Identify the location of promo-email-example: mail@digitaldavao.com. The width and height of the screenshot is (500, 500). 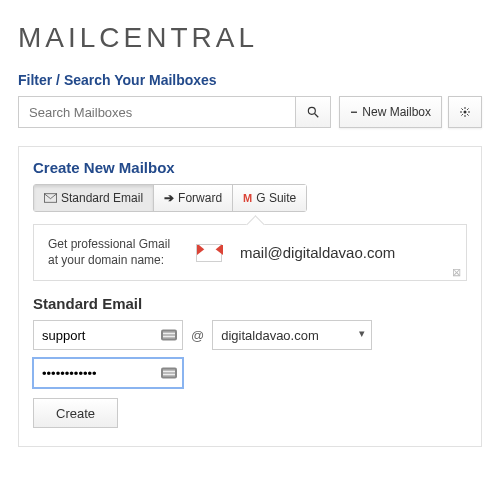
(318, 252).